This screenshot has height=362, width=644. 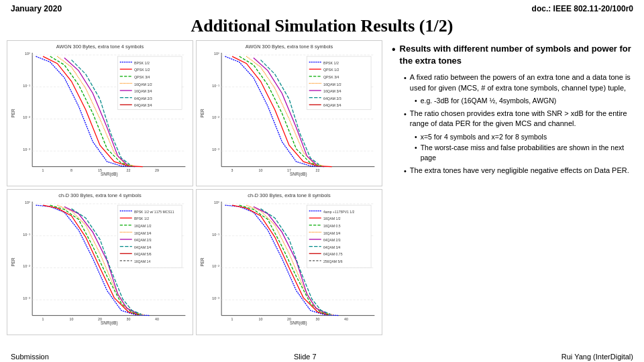 What do you see at coordinates (332, 226) in the screenshot?
I see `svg-text: 16QAM 0.5` at bounding box center [332, 226].